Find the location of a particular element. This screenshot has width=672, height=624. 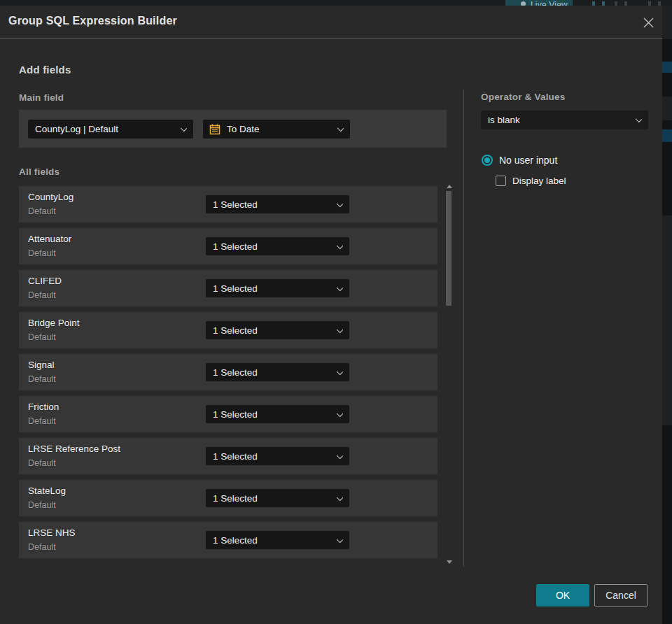

main-field-heading: Main field is located at coordinates (41, 98).